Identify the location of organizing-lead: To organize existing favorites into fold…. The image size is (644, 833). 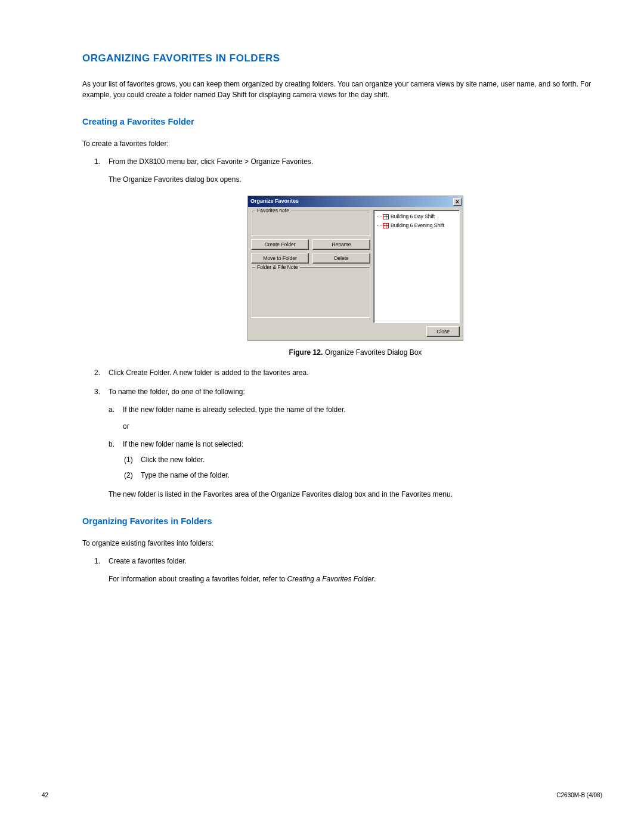
(342, 543).